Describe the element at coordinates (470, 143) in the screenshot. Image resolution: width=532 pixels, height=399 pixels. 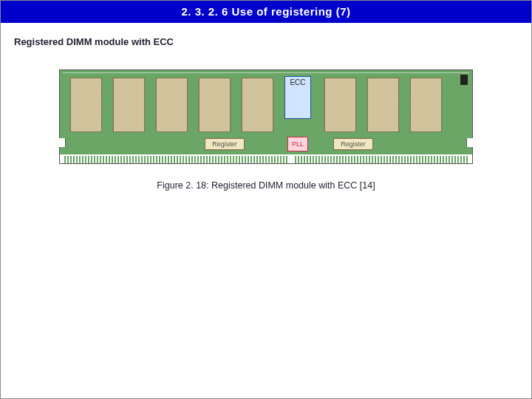
I see `side-notch-right` at that location.